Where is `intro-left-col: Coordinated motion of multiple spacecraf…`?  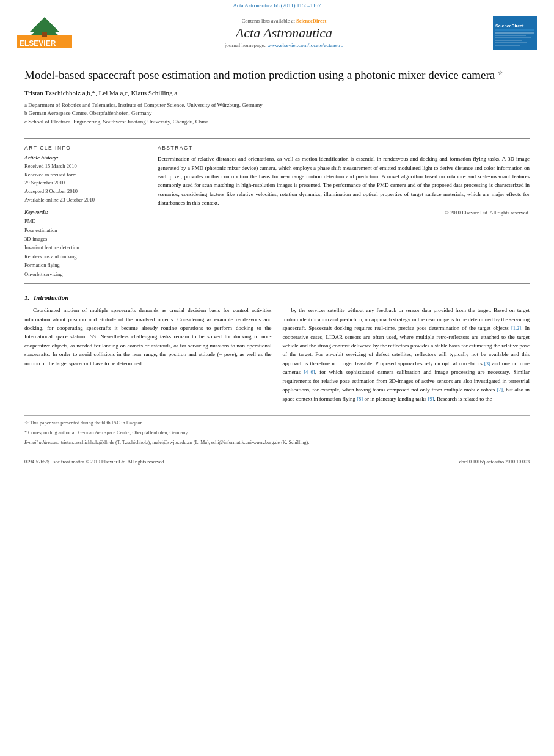
intro-left-col: Coordinated motion of multiple spacecraf… is located at coordinates (148, 357).